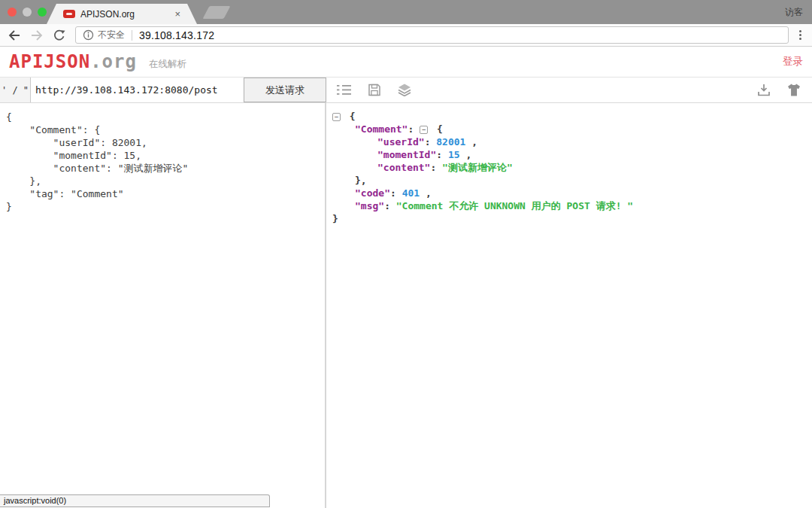 The image size is (812, 508). What do you see at coordinates (432, 35) in the screenshot?
I see `address-bar: 不安全 39.108.143.172` at bounding box center [432, 35].